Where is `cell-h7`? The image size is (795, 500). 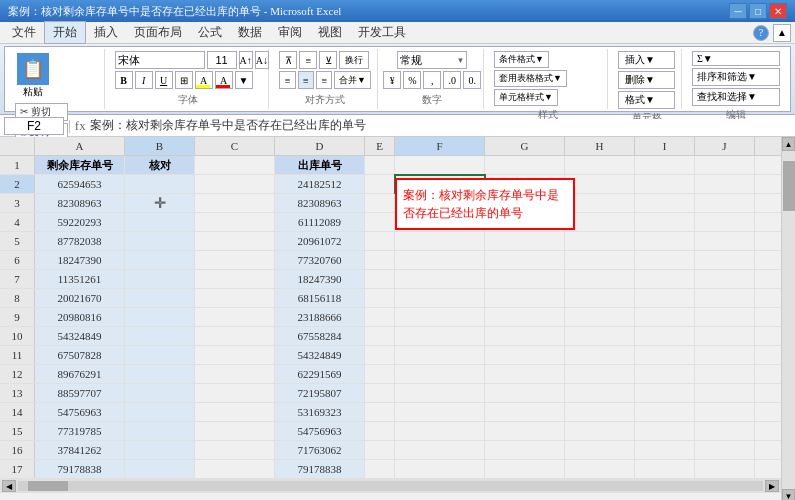
cell-h7 is located at coordinates (600, 279).